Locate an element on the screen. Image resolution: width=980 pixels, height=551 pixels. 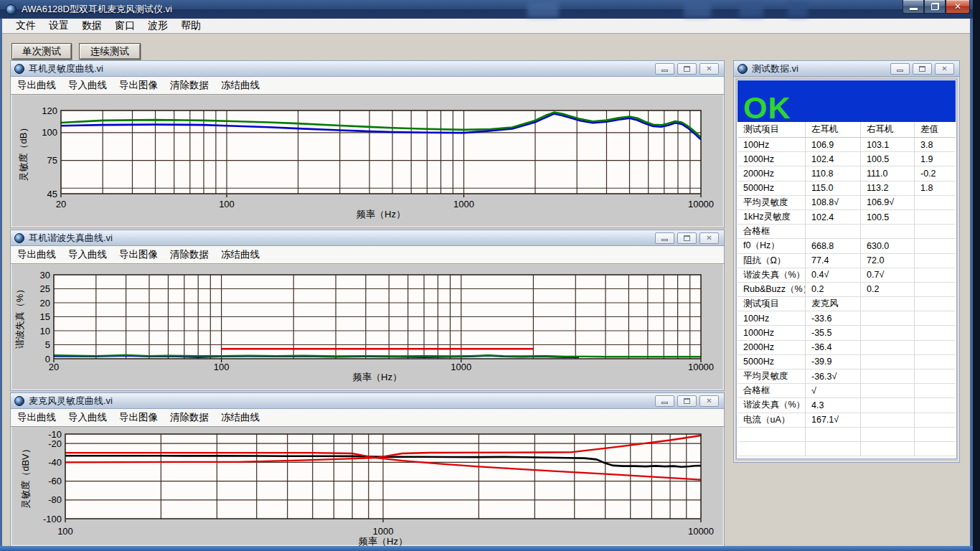
y-tick-label: 5 is located at coordinates (47, 344).